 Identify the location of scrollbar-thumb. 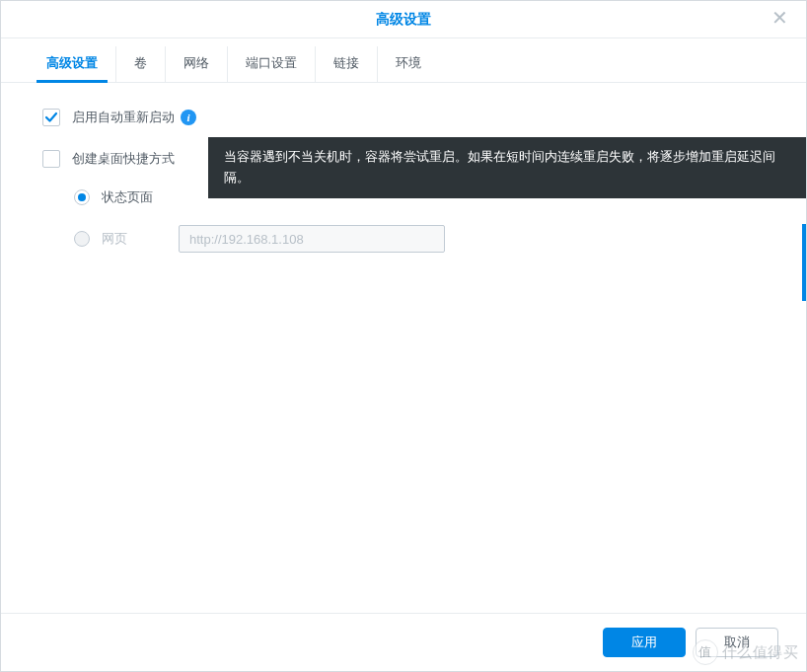
(804, 262).